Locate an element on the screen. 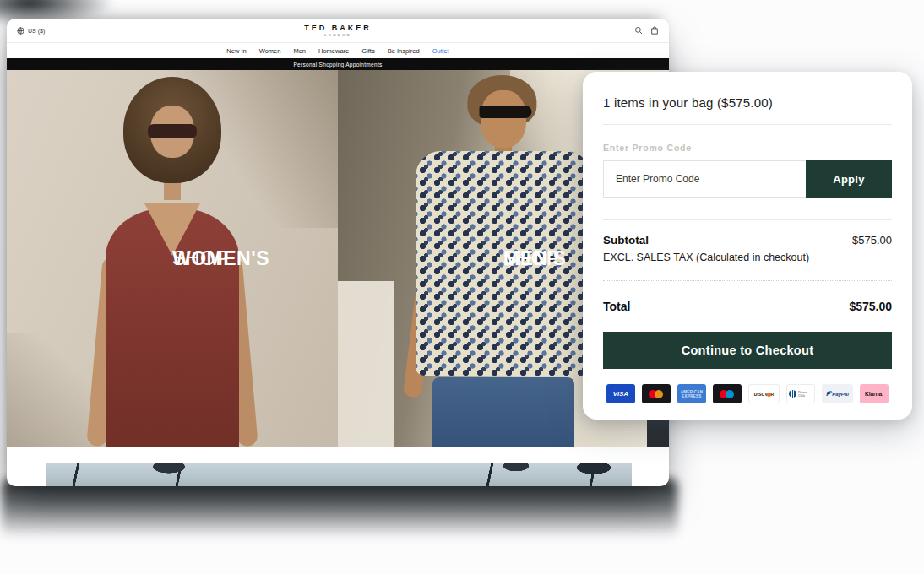 The height and width of the screenshot is (574, 924). nav-item-homeware: Homeware is located at coordinates (334, 51).